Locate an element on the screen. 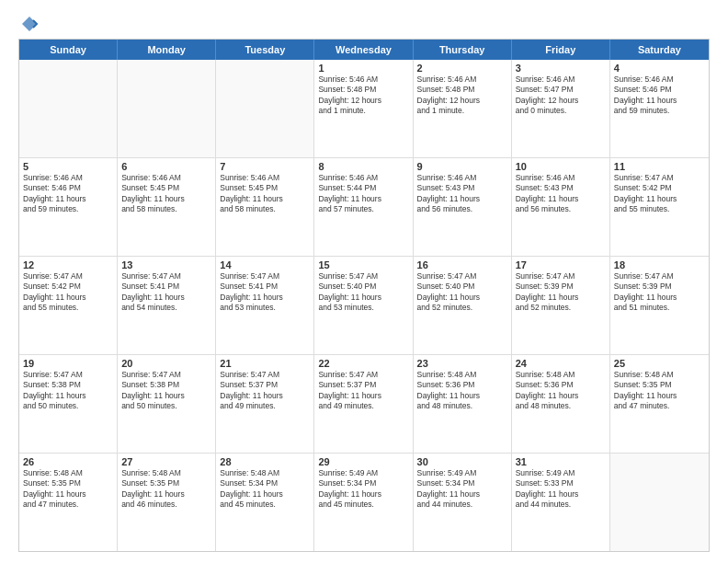 The image size is (728, 563). table-row: 30Sunrise: 5:49 AMSunset: 5:34 PMDayligh… is located at coordinates (463, 502).